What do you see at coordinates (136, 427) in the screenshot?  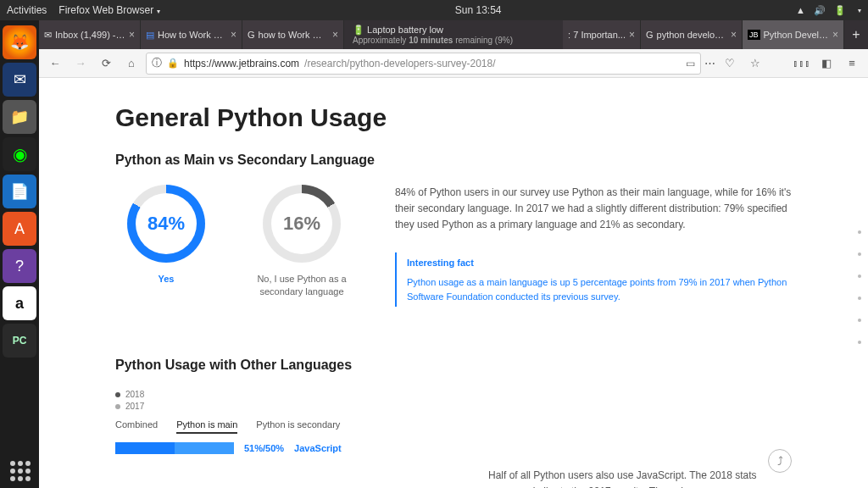 I see `tab-combined: Combined` at bounding box center [136, 427].